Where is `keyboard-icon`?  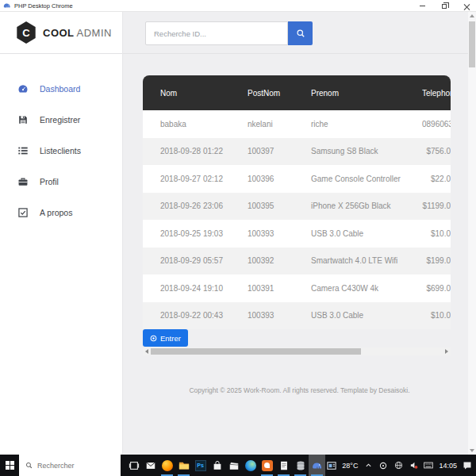
keyboard-icon is located at coordinates (428, 466).